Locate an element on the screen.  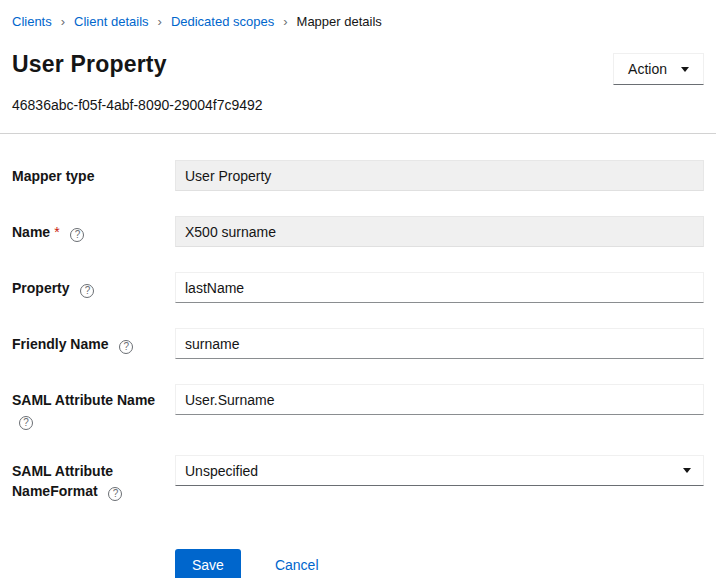
property-input is located at coordinates (440, 288).